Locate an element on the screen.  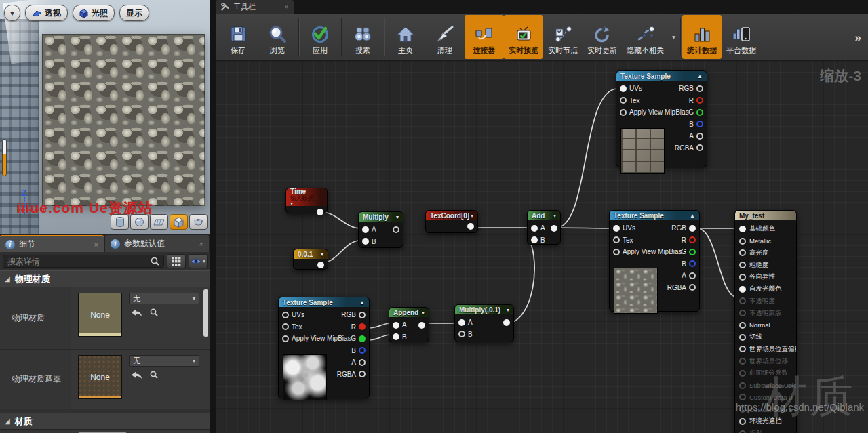
browse-magnifier-icon is located at coordinates (154, 375).